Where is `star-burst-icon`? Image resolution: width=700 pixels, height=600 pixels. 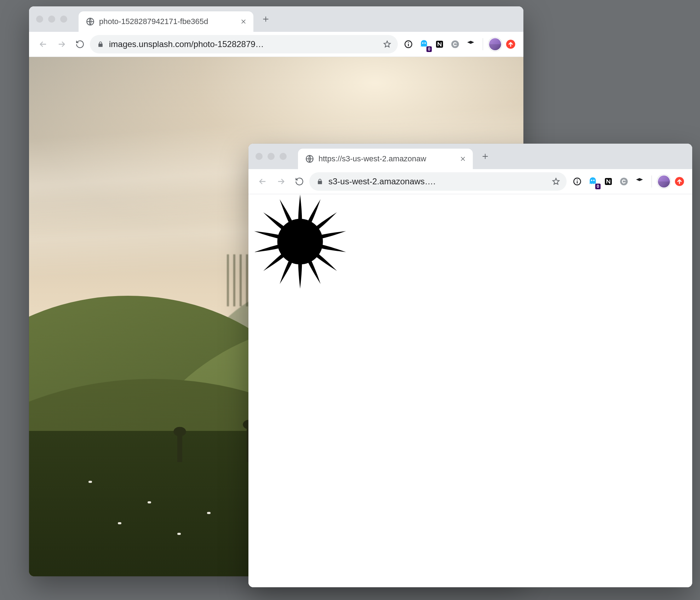
star-burst-icon is located at coordinates (300, 243).